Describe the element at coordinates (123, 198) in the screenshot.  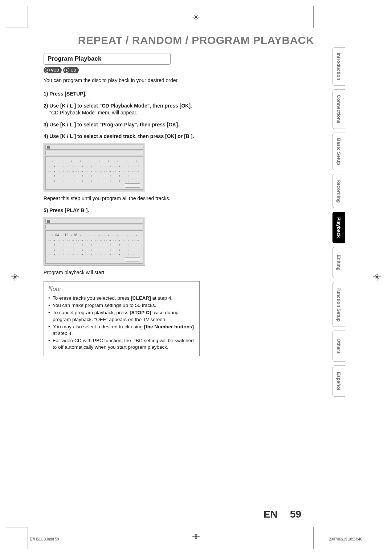
I see `step-4-desc: Repeat this step until you program all t…` at that location.